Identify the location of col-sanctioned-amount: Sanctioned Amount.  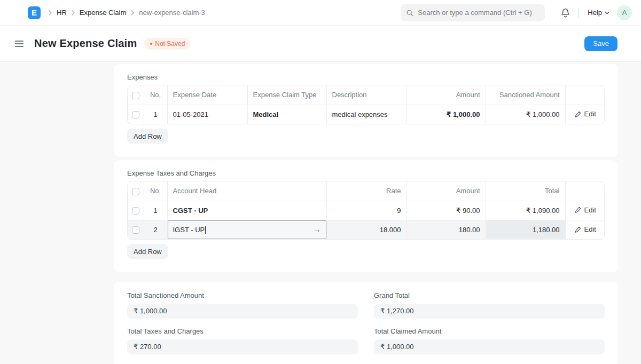
(526, 95).